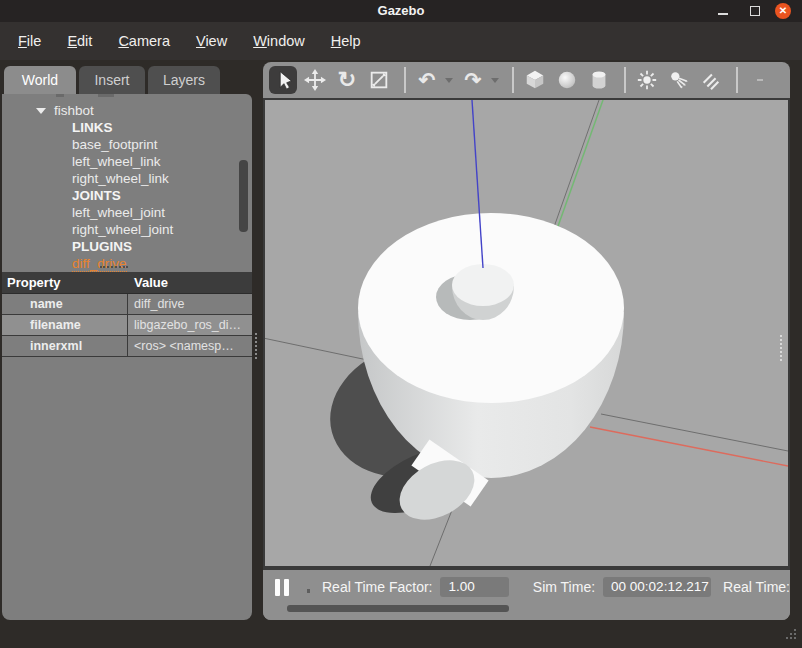 This screenshot has width=802, height=648. Describe the element at coordinates (118, 212) in the screenshot. I see `tree-item-left-wheel-joint: left_wheel_joint` at that location.